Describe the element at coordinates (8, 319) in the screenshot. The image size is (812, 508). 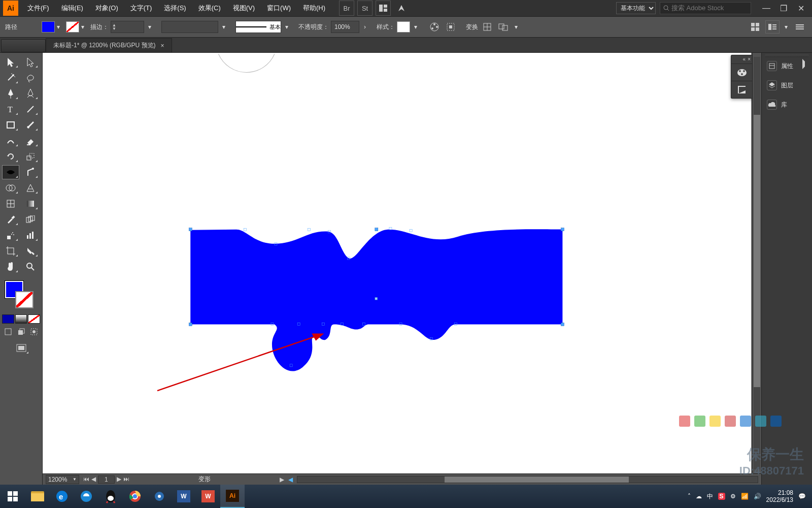
I see `color-mode-solid` at that location.